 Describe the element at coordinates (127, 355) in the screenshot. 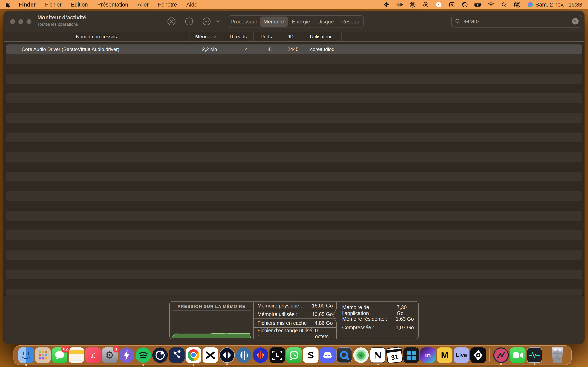

I see `lightning-icon` at that location.